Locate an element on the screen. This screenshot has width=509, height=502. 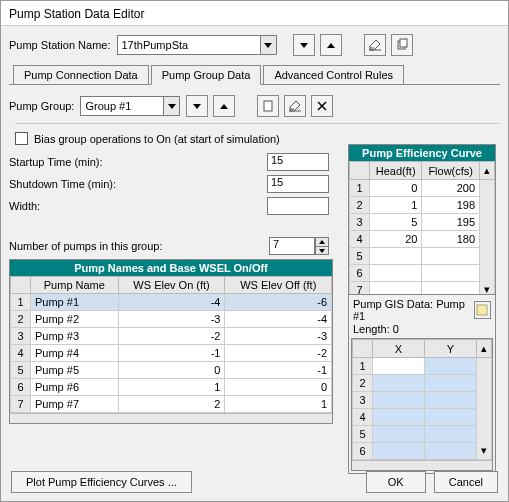
width-label: Width: is located at coordinates (24, 206).